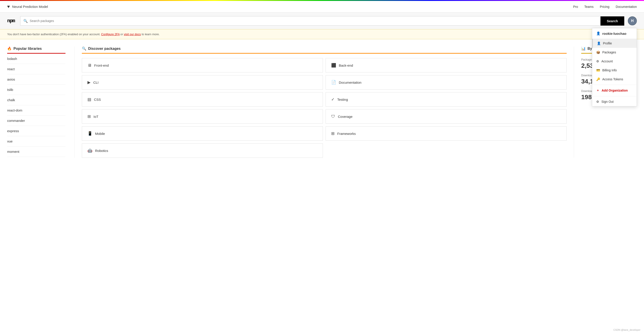 The image size is (644, 333). I want to click on lib-vue: vue, so click(36, 141).